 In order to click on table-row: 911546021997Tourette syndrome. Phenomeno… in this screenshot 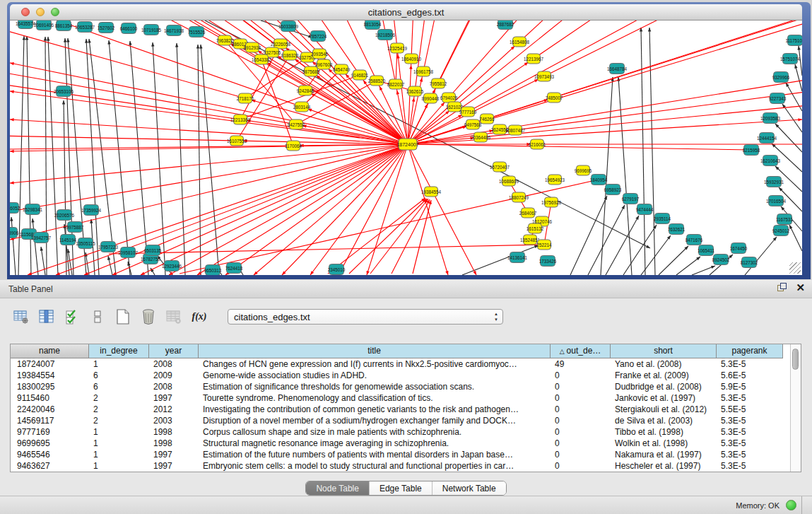, I will do `click(400, 398)`.